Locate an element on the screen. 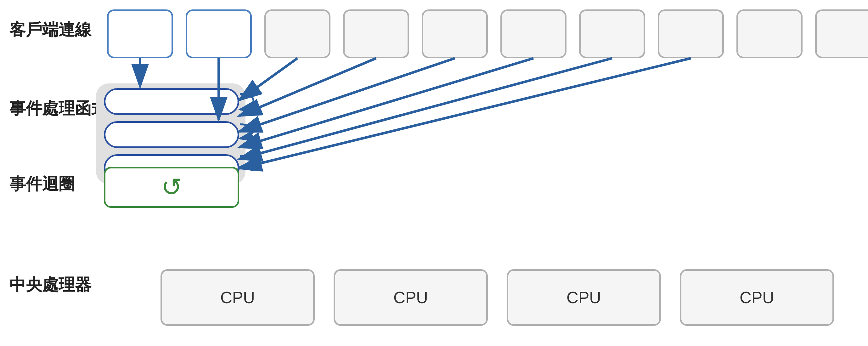 This screenshot has height=346, width=868. loop-icon: ↺ is located at coordinates (172, 188).